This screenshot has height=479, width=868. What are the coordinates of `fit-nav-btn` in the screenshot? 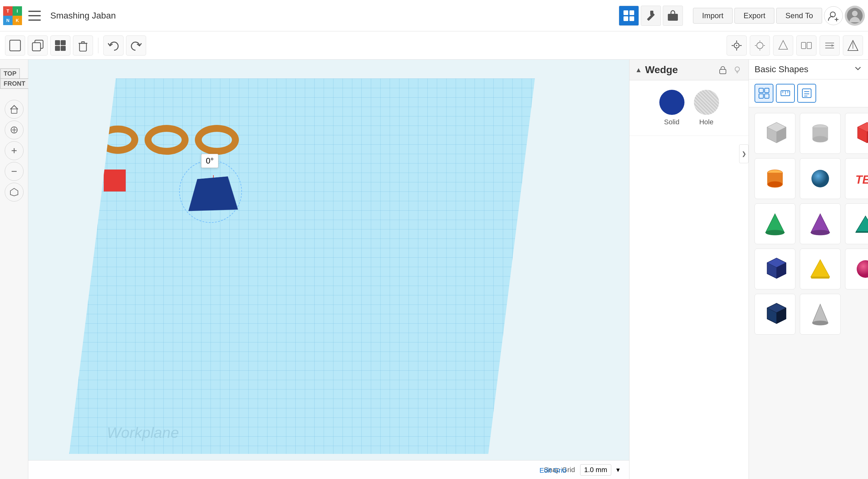 It's located at (14, 130).